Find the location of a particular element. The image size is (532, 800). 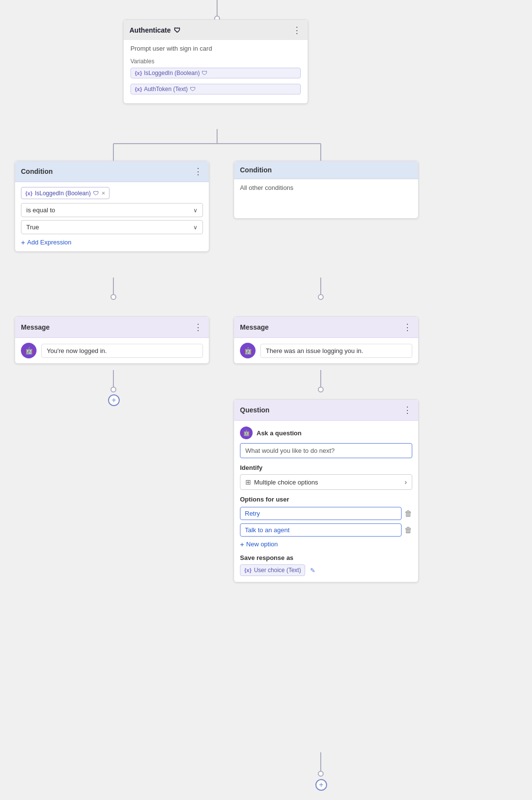

question-menu: ⋮ is located at coordinates (408, 410).